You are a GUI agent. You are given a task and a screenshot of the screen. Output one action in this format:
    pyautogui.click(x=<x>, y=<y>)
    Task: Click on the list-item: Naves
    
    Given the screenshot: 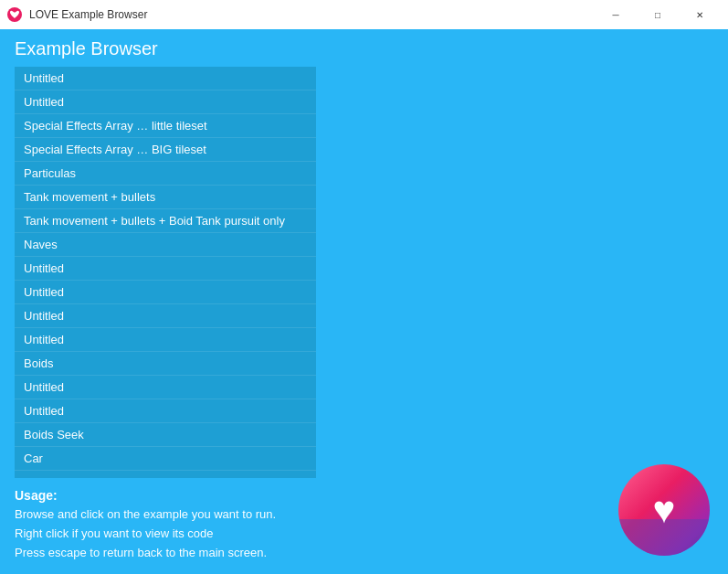 What is the action you would take?
    pyautogui.click(x=165, y=245)
    